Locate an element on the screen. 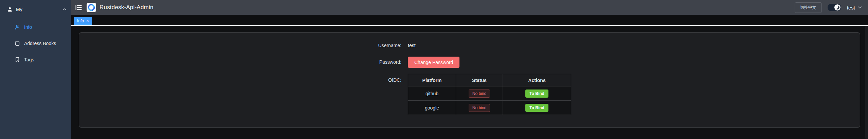 The height and width of the screenshot is (139, 868). sidebar-menu-label: My is located at coordinates (19, 9).